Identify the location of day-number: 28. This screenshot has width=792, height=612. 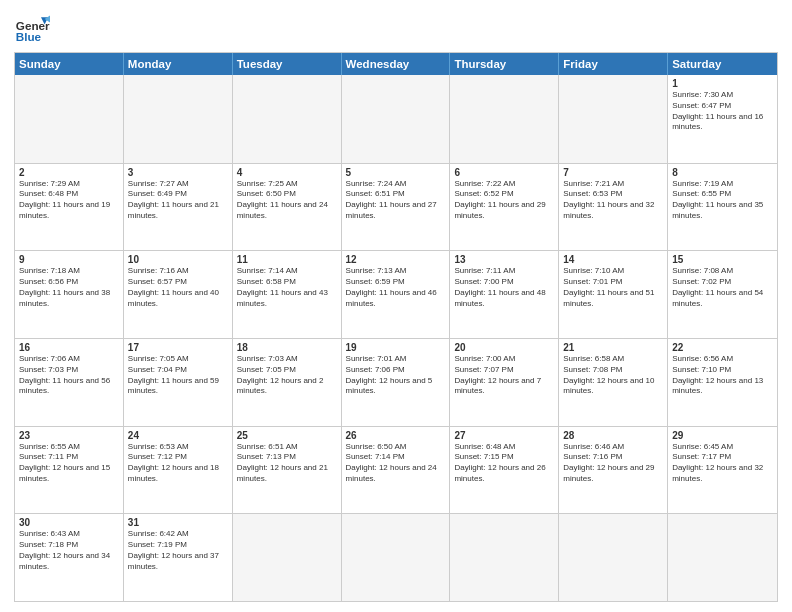
(613, 436).